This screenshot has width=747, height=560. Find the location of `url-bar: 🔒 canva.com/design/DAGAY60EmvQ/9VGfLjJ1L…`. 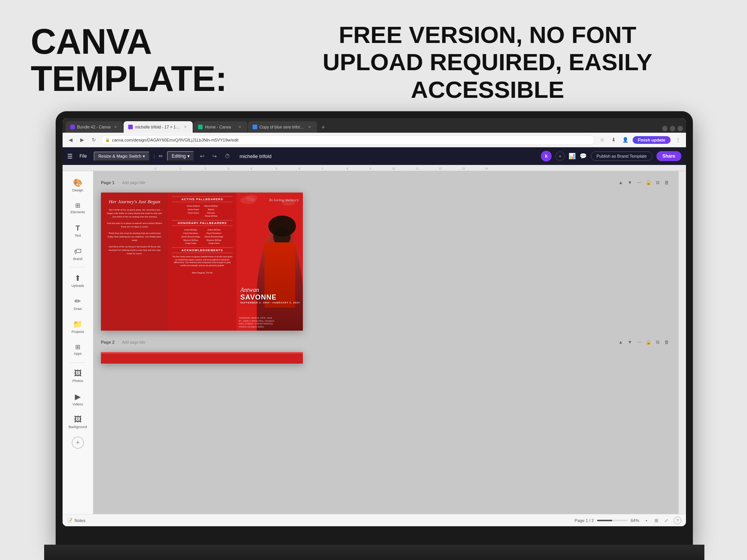

url-bar: 🔒 canva.com/design/DAGAY60EmvQ/9VGfLjJ1L… is located at coordinates (348, 140).